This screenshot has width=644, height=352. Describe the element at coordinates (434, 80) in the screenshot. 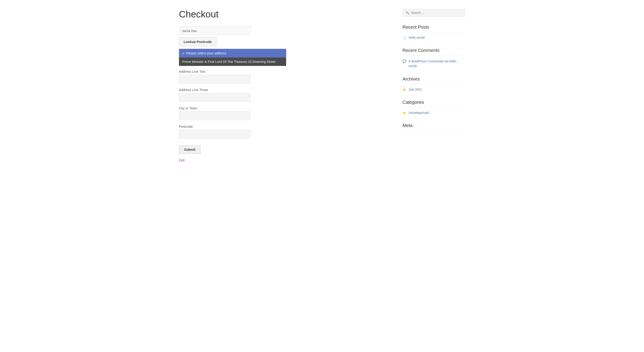

I see `archives-heading: Archives` at that location.